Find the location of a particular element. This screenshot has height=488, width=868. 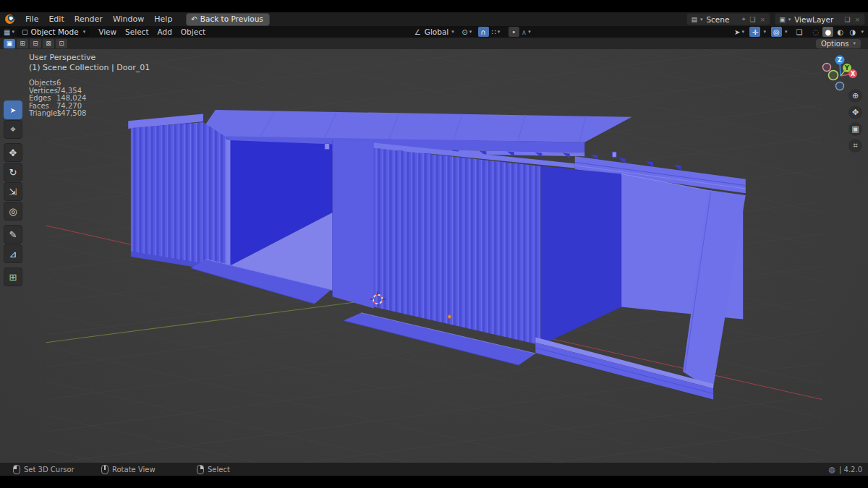

view-layer-selector: ▣ ▾ ViewLayer ❏ × is located at coordinates (820, 19).